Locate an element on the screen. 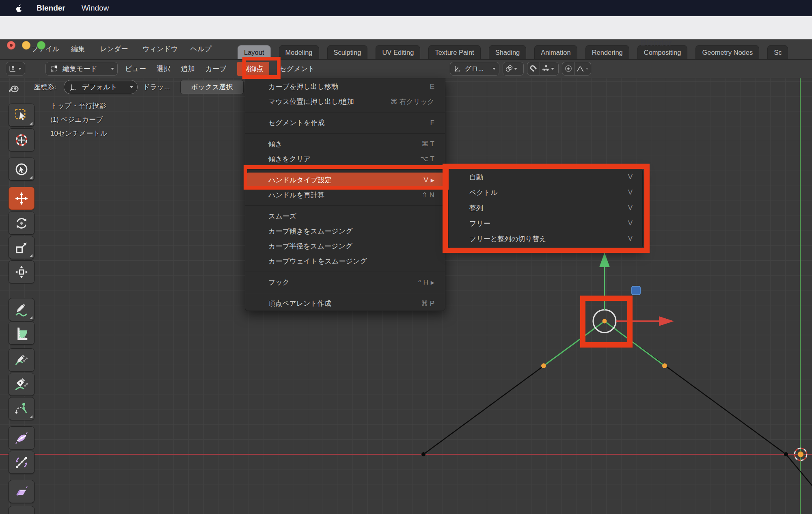 Image resolution: width=812 pixels, height=514 pixels. tab-layout: Layout is located at coordinates (254, 52).